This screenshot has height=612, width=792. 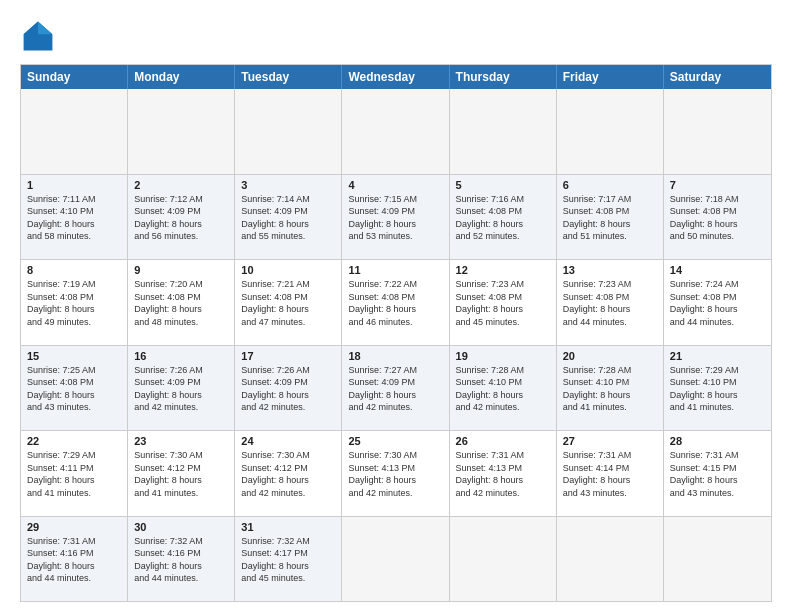 What do you see at coordinates (41, 36) in the screenshot?
I see `logo` at bounding box center [41, 36].